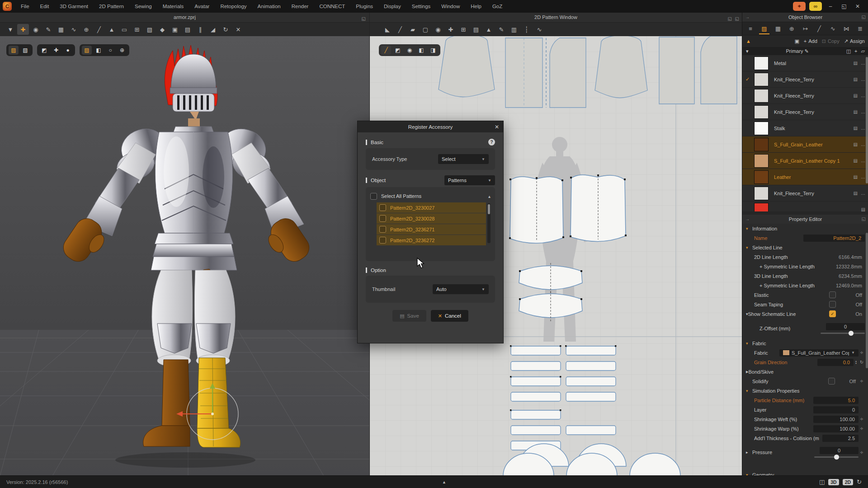  I want to click on menu-retopology: Retopology, so click(233, 6).